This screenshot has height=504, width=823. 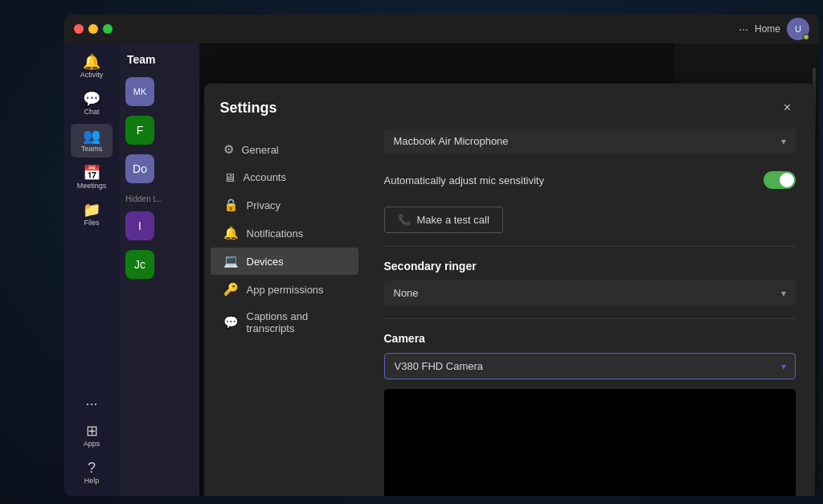 What do you see at coordinates (285, 177) in the screenshot?
I see `settings-nav-accounts: 🖥 Accounts` at bounding box center [285, 177].